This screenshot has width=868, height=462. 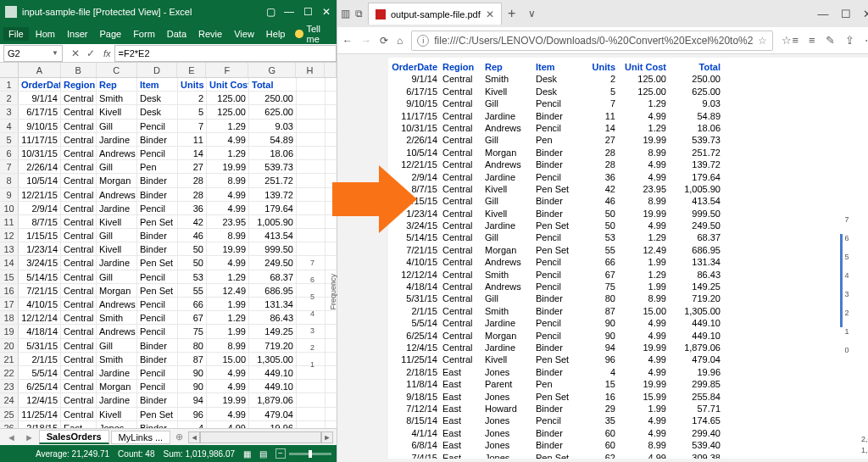 What do you see at coordinates (40, 85) in the screenshot?
I see `header-cell: OrderDate` at bounding box center [40, 85].